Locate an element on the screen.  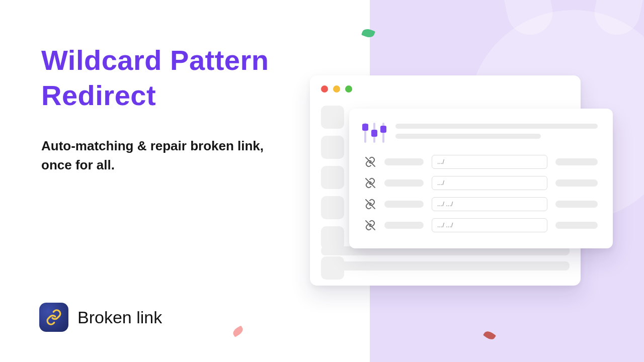
window-traffic-lights is located at coordinates (445, 89).